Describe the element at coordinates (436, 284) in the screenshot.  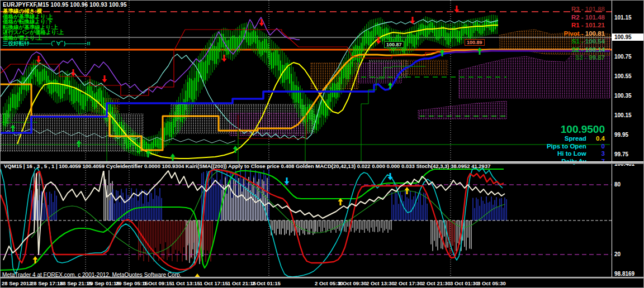
I see `time-axis-label: 2 Oct 21:30` at that location.